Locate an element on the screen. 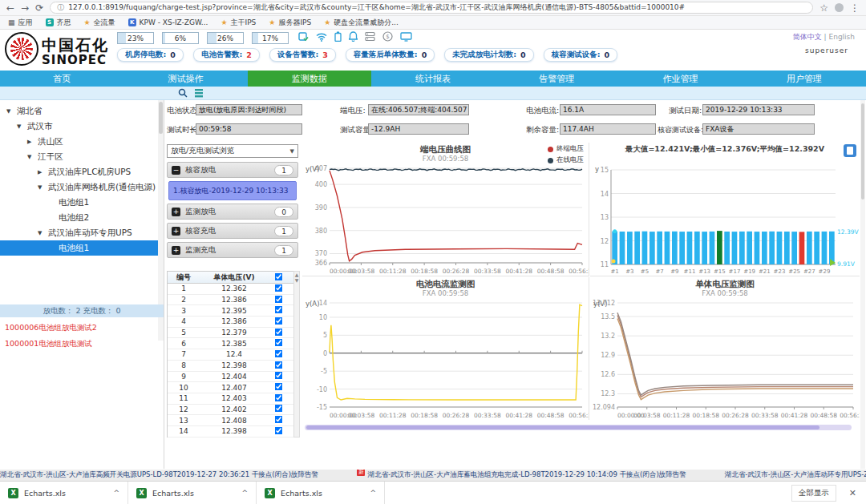 The width and height of the screenshot is (866, 504). selected-test-item: 1.核容放电-2019-12-29 10:13:33 is located at coordinates (233, 191).